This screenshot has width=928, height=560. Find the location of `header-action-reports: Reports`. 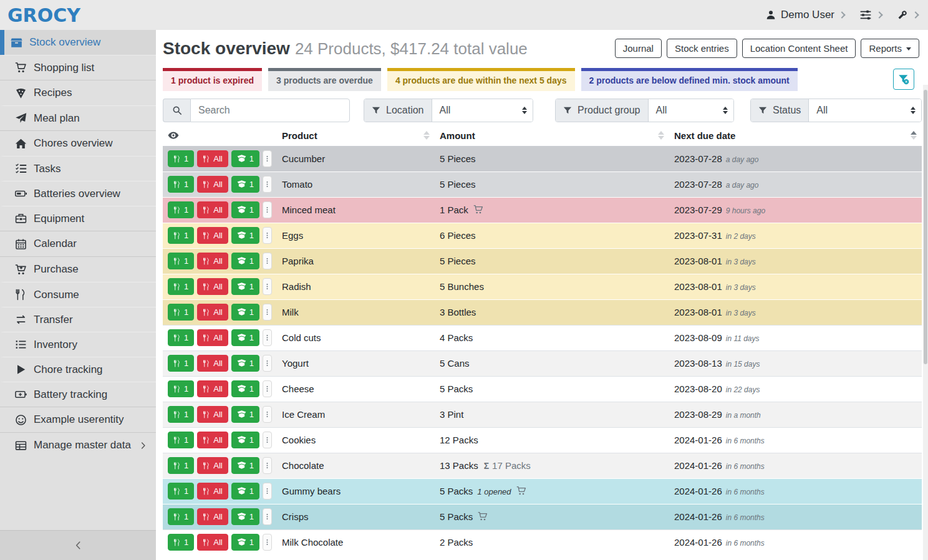

header-action-reports: Reports is located at coordinates (890, 49).